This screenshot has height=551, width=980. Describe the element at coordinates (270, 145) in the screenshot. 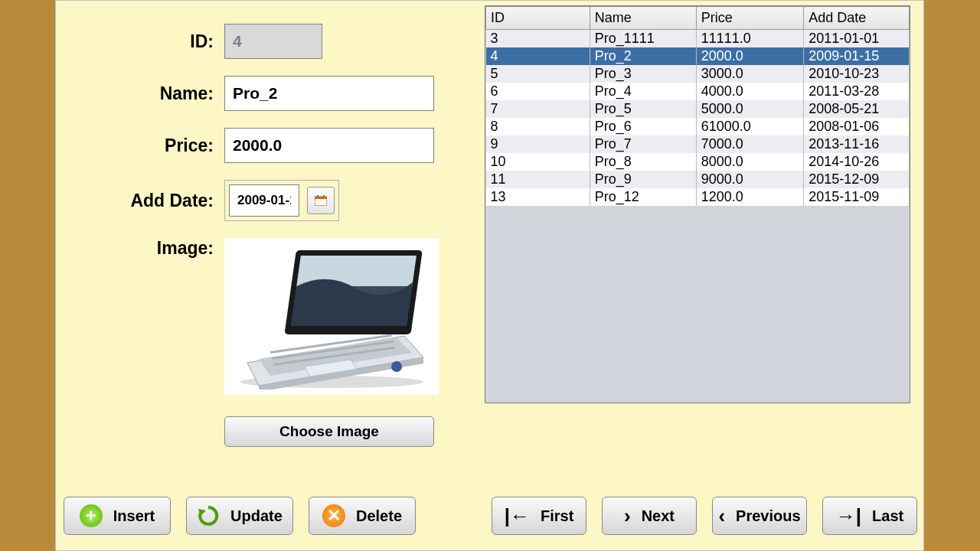

I see `row-price: Price:` at that location.